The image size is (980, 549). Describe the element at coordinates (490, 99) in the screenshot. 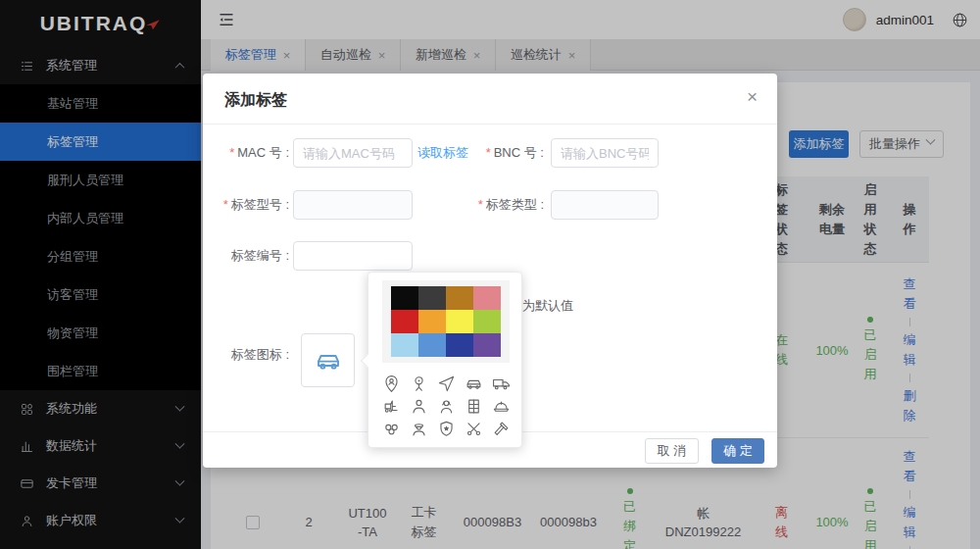

I see `dialog-header: 添加标签 ×` at that location.